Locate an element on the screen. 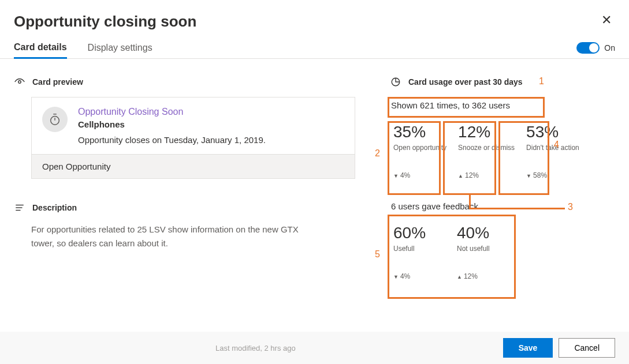 This screenshot has width=629, height=364. stat-pct: 40% is located at coordinates (477, 233).